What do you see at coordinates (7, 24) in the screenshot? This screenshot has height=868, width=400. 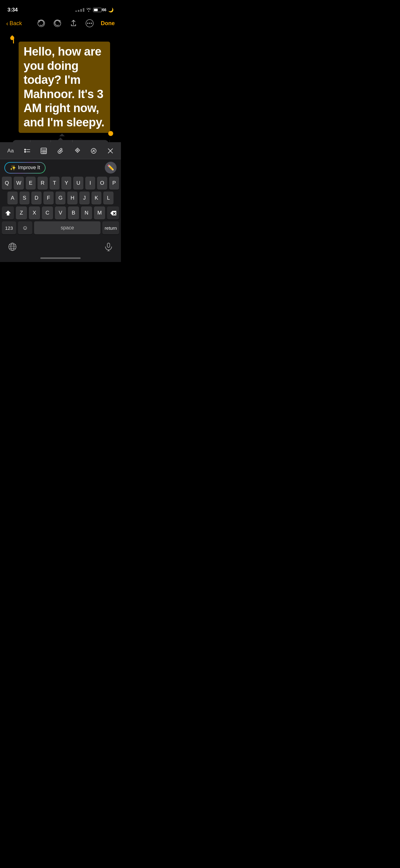 I see `back-chevron-icon: ‹` at bounding box center [7, 24].